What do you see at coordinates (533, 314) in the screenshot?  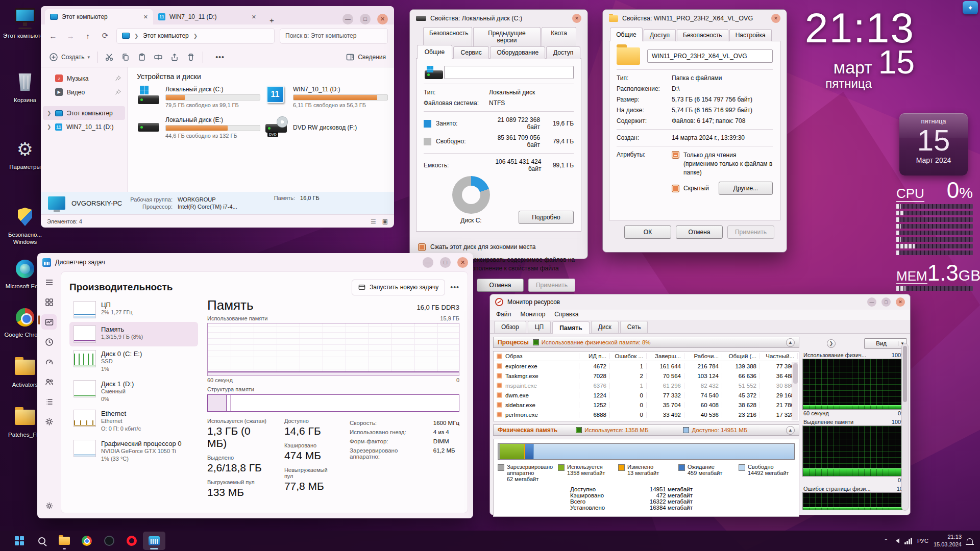 I see `menu-monitor: Монитор` at bounding box center [533, 314].